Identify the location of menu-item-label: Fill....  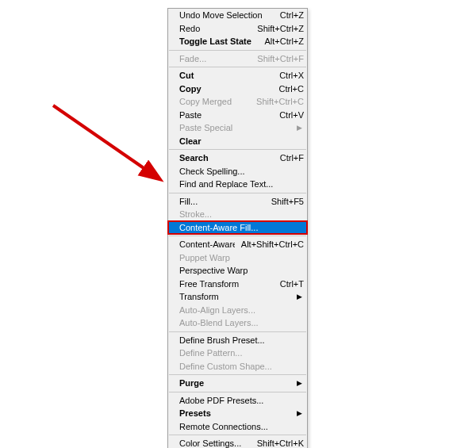
(222, 201).